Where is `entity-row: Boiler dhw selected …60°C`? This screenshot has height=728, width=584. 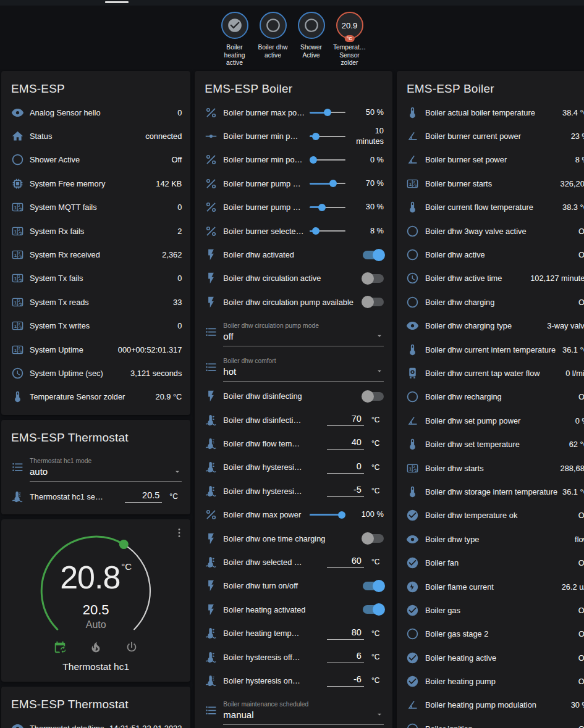
entity-row: Boiler dhw selected …60°C is located at coordinates (294, 562).